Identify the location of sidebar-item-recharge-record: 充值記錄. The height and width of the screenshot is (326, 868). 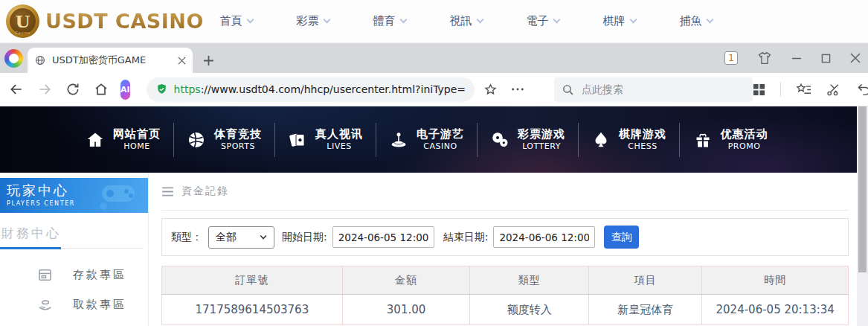
(74, 323).